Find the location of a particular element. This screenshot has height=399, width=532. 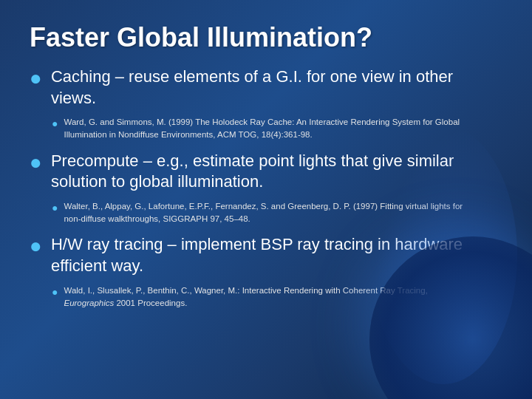

bullet-precompute-text: Precompute – e.g., estimate point lights… is located at coordinates (276, 171).